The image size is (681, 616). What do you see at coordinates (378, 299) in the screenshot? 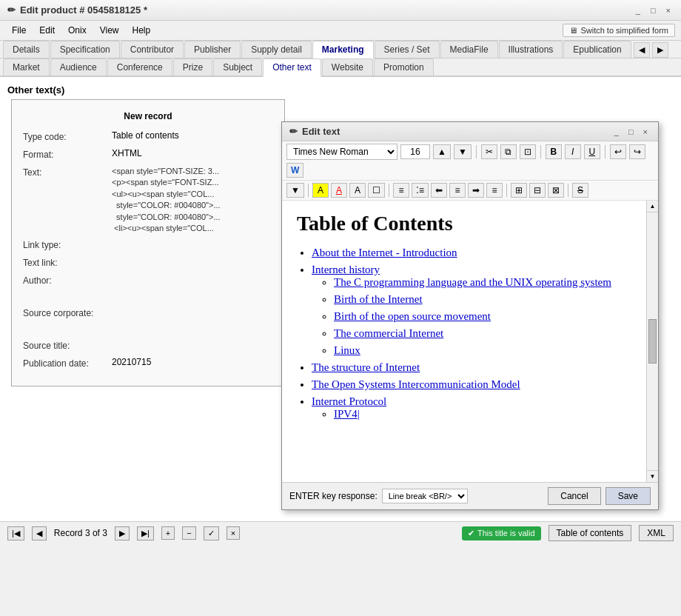
I see `toc-link-birth-internet: Birth of the Internet` at bounding box center [378, 299].